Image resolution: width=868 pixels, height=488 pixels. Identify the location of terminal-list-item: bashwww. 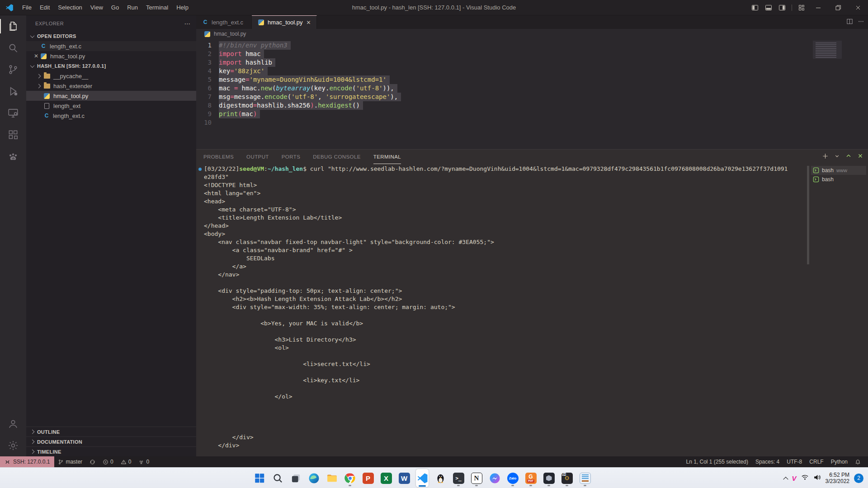
(839, 170).